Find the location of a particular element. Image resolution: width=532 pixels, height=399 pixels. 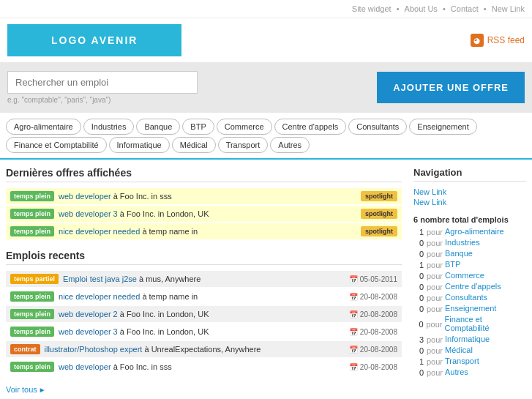

stat-row-transport: 1 pour Transport is located at coordinates (470, 362).